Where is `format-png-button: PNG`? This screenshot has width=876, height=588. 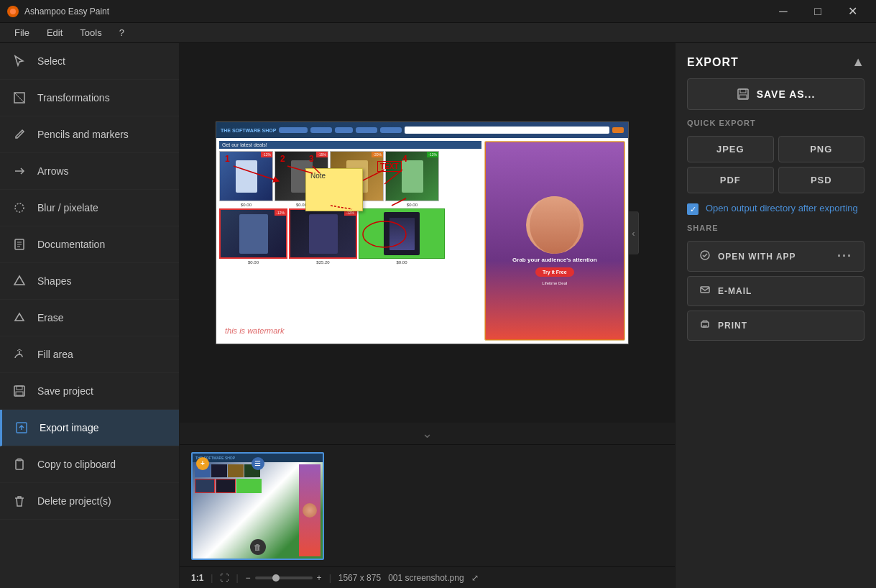 format-png-button: PNG is located at coordinates (822, 150).